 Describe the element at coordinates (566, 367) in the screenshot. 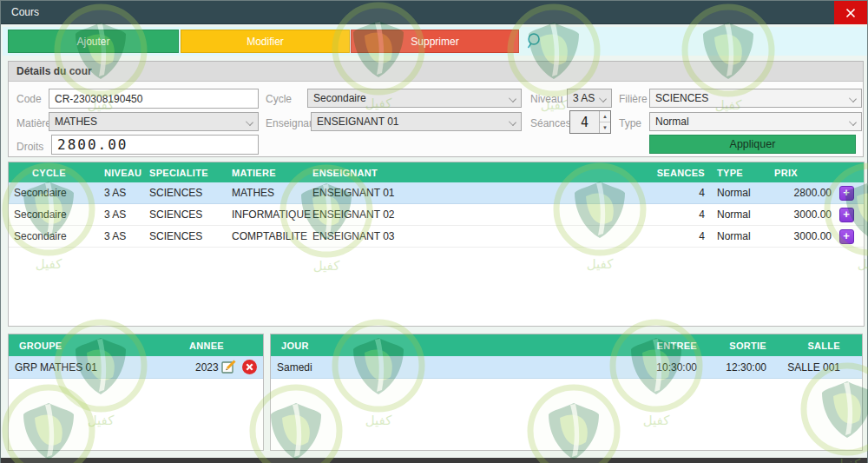

I see `schedule-row: Samedi 10:30:00 12:30:00 SALLE 001` at that location.